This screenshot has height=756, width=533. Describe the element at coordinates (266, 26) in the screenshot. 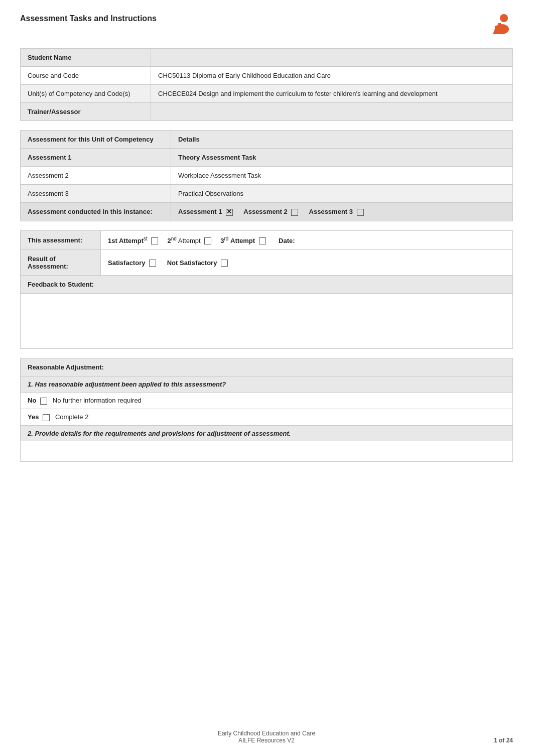

I see `page-header: Assessment Tasks and Instructions` at that location.